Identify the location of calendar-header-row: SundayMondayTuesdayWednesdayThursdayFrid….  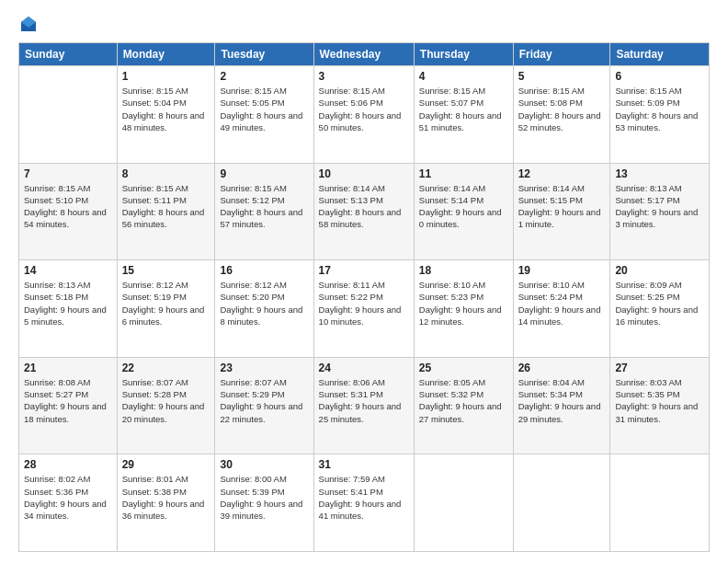
(364, 55).